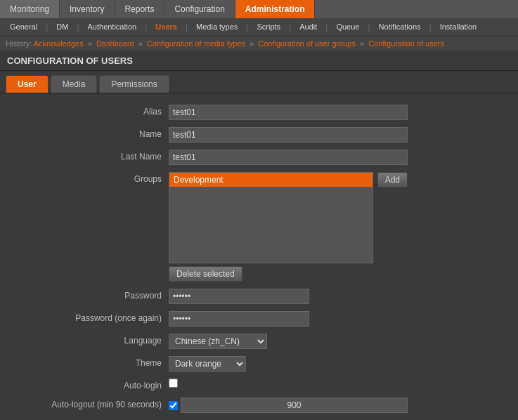 Image resolution: width=518 pixels, height=420 pixels. Describe the element at coordinates (259, 82) in the screenshot. I see `tabs: User Media Permissions` at that location.